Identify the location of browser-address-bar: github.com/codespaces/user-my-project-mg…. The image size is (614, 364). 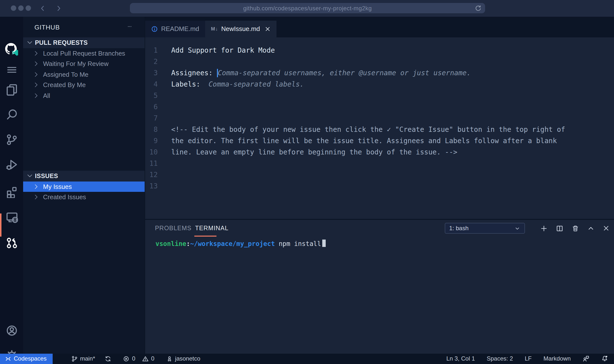
(307, 8).